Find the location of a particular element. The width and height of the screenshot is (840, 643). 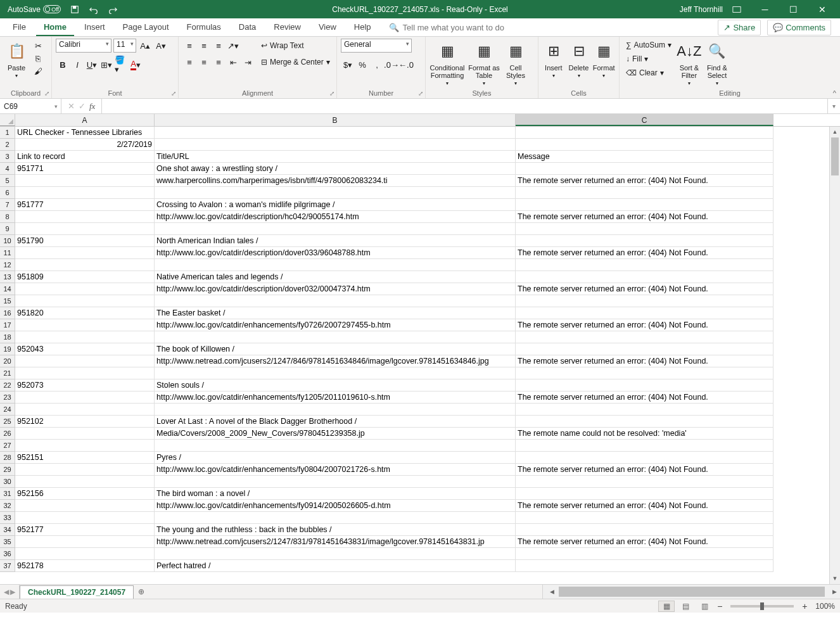

row-header: 6 is located at coordinates (8, 193).